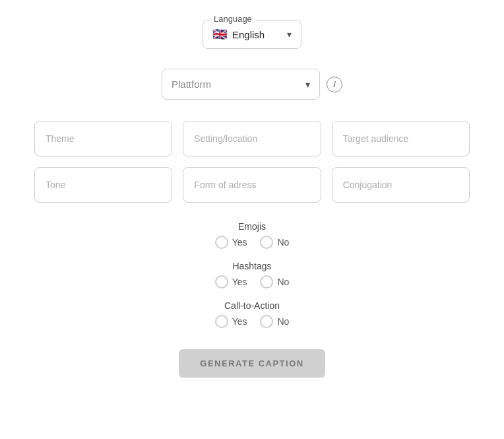 This screenshot has width=504, height=439. Describe the element at coordinates (252, 34) in the screenshot. I see `language-section: Language 🇬🇧 English ▾` at that location.